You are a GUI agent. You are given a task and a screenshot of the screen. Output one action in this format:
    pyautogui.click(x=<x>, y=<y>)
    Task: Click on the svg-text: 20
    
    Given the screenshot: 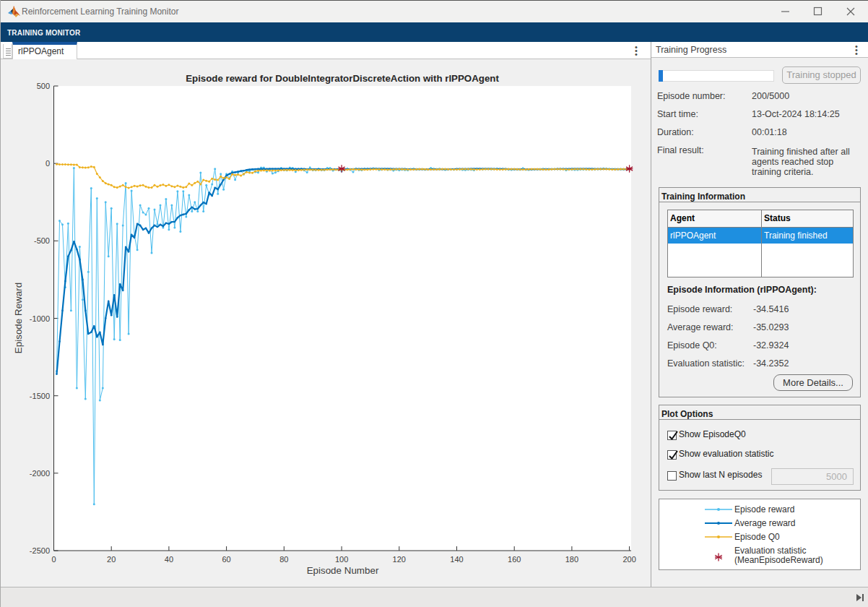 What is the action you would take?
    pyautogui.click(x=111, y=559)
    